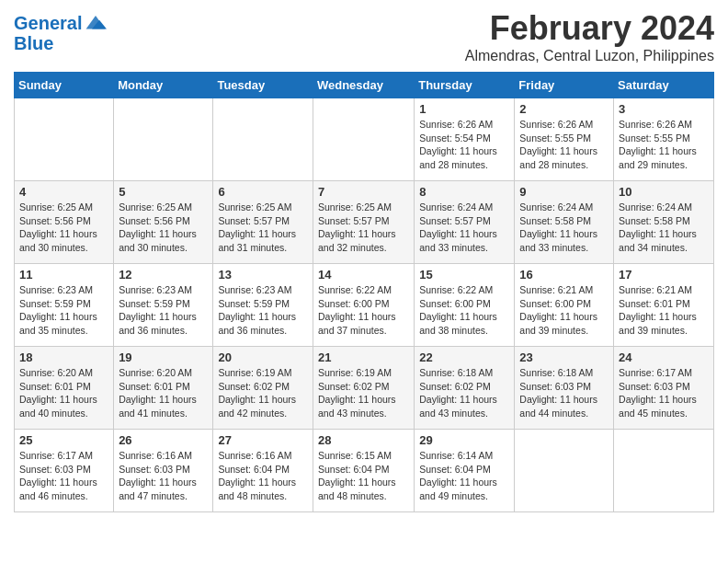  I want to click on day-info: Sunrise: 6:24 AM Sunset: 5:57 PM Dayligh…, so click(464, 228).